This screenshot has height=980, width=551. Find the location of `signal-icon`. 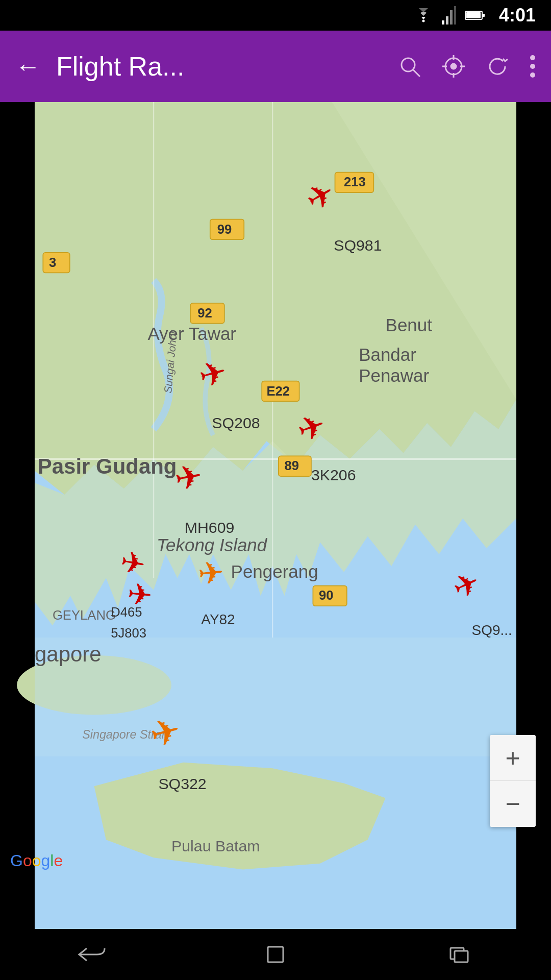

signal-icon is located at coordinates (449, 15).